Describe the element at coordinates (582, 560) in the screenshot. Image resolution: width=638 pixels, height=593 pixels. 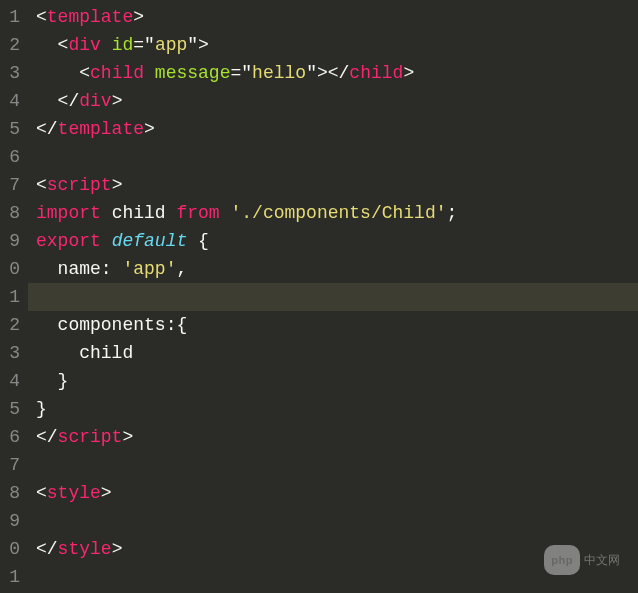
I see `watermark: php 中文网` at that location.